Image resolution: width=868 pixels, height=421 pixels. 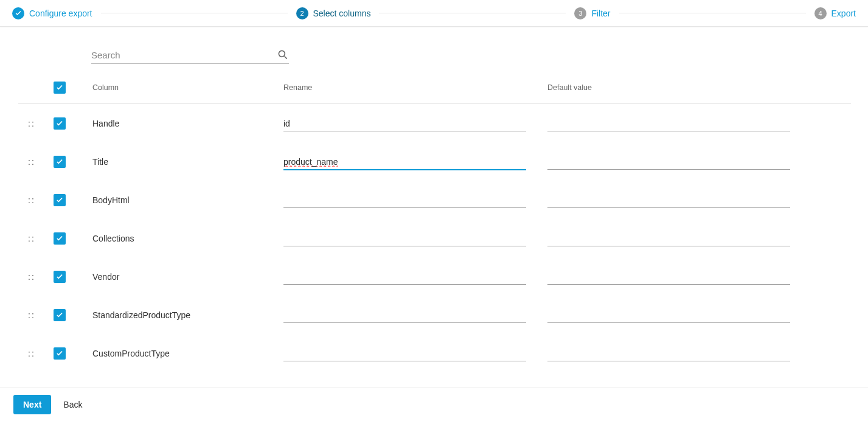 I want to click on header-rename: Rename, so click(x=411, y=88).